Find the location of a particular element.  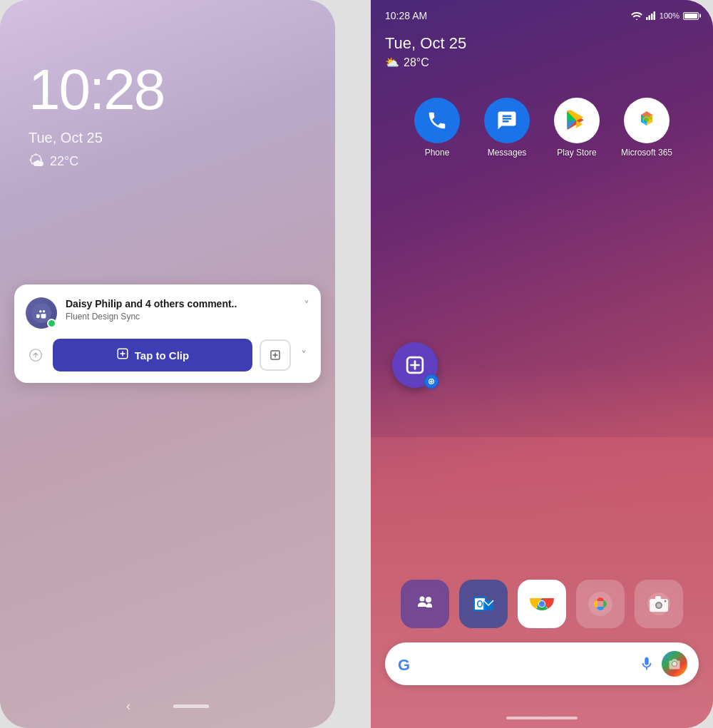

lock-screen-temperature: 22°C is located at coordinates (64, 161).